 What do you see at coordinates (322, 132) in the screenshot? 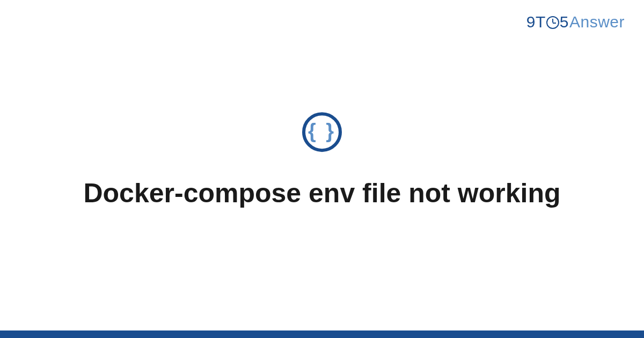
I see `category-icon-circle: { }` at bounding box center [322, 132].